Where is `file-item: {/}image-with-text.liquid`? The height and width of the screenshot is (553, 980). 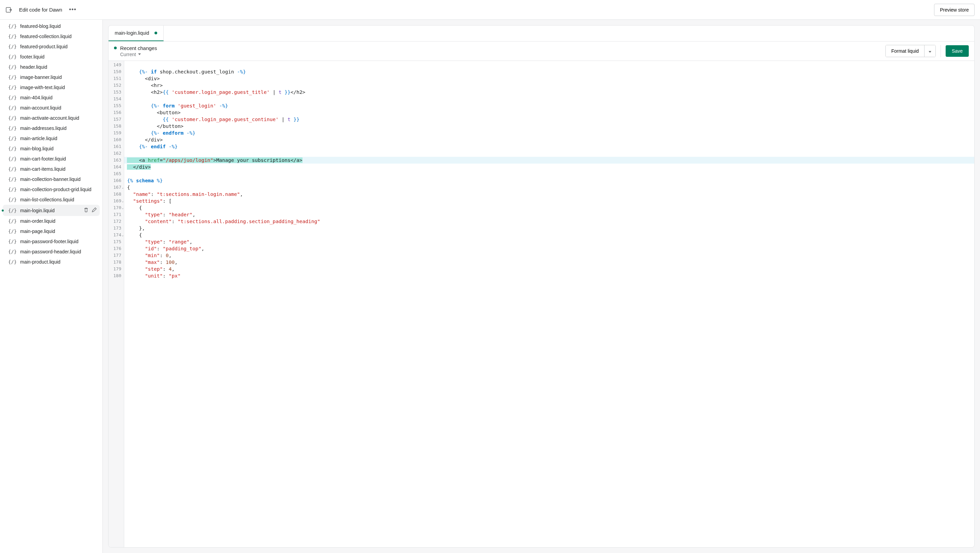 file-item: {/}image-with-text.liquid is located at coordinates (51, 87).